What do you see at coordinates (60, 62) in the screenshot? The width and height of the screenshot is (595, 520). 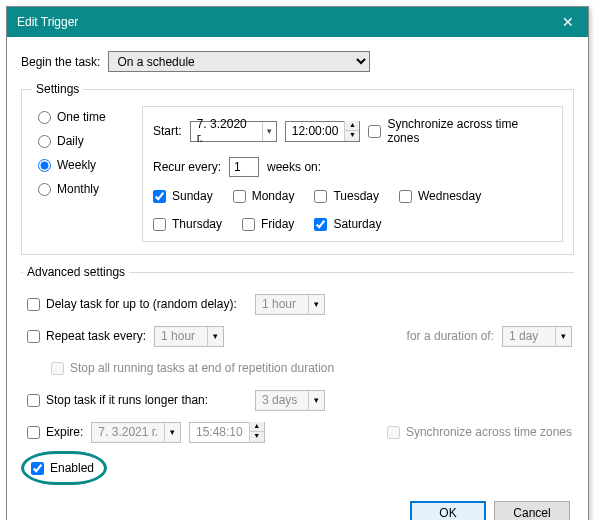 I see `begin-task-label: Begin the task:` at bounding box center [60, 62].